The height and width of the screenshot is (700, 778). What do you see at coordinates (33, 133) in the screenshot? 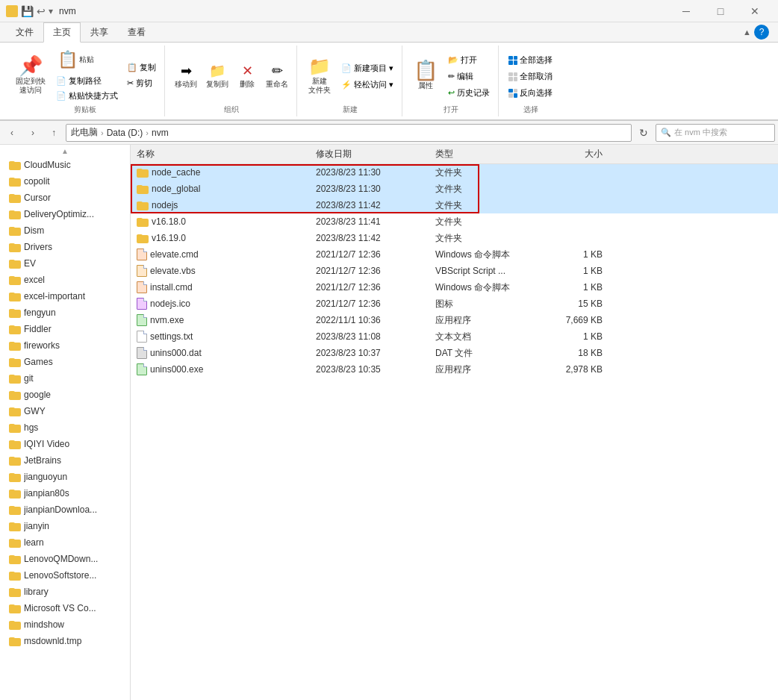
I see `forward-button: ›` at bounding box center [33, 133].